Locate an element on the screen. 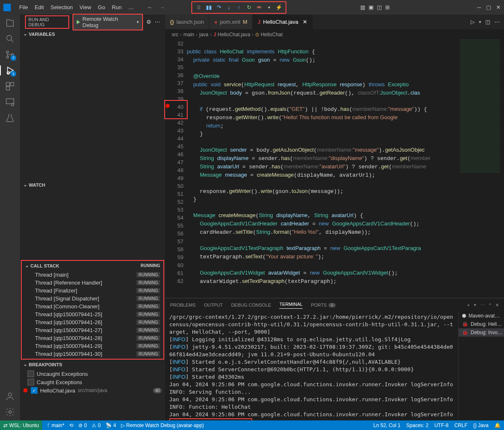 This screenshot has width=504, height=430. cursor-position: Ln 52, Col 1 is located at coordinates (387, 425).